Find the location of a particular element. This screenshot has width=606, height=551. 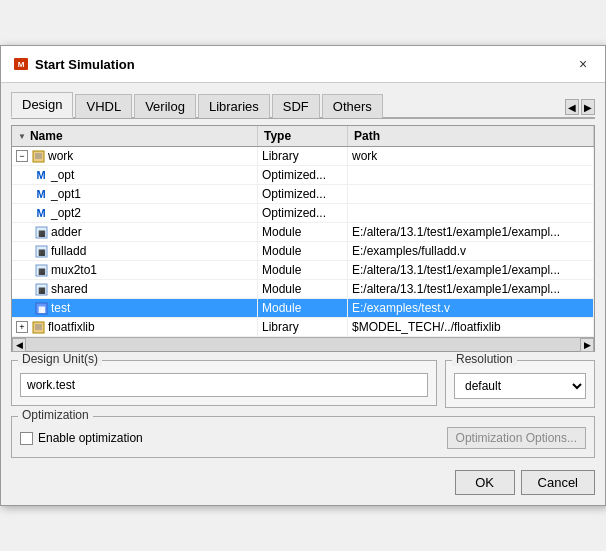

enable-optimization-checkbox is located at coordinates (26, 438).